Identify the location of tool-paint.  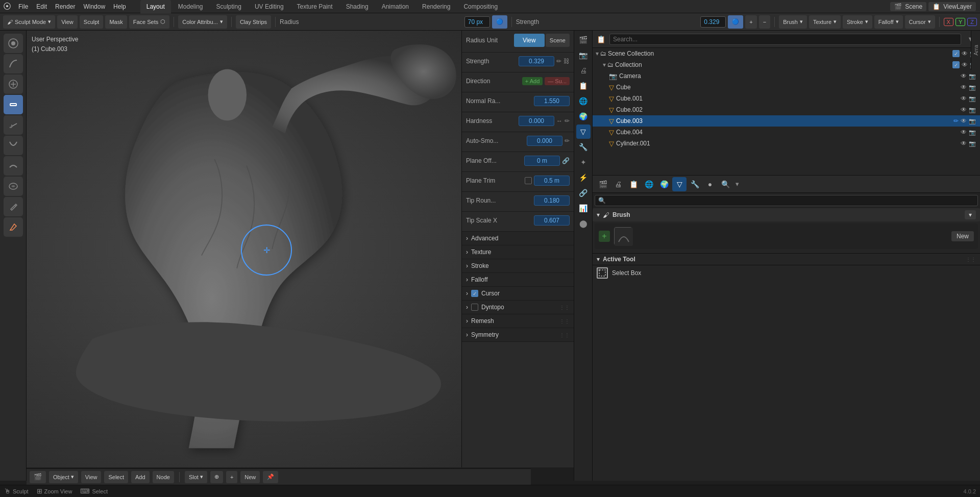
(13, 207).